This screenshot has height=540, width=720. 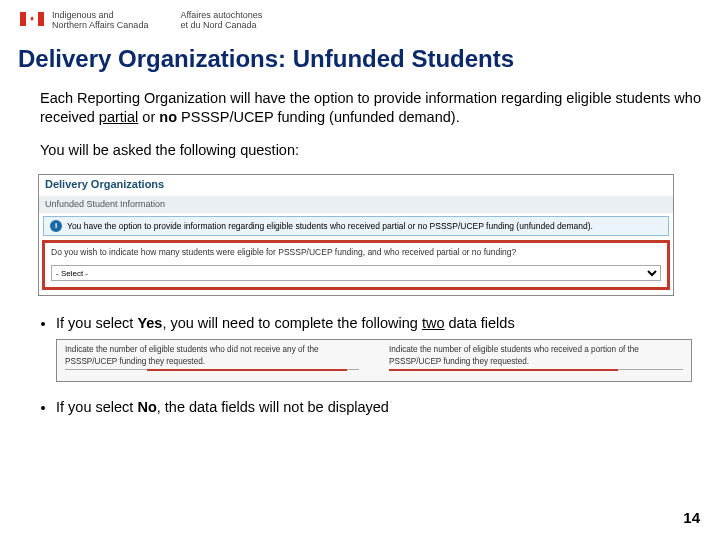 I want to click on question-text: Do you wish to indicate how many student…, so click(x=356, y=252).